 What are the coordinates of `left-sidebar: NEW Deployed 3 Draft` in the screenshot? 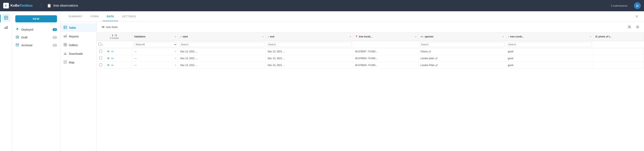 It's located at (36, 81).